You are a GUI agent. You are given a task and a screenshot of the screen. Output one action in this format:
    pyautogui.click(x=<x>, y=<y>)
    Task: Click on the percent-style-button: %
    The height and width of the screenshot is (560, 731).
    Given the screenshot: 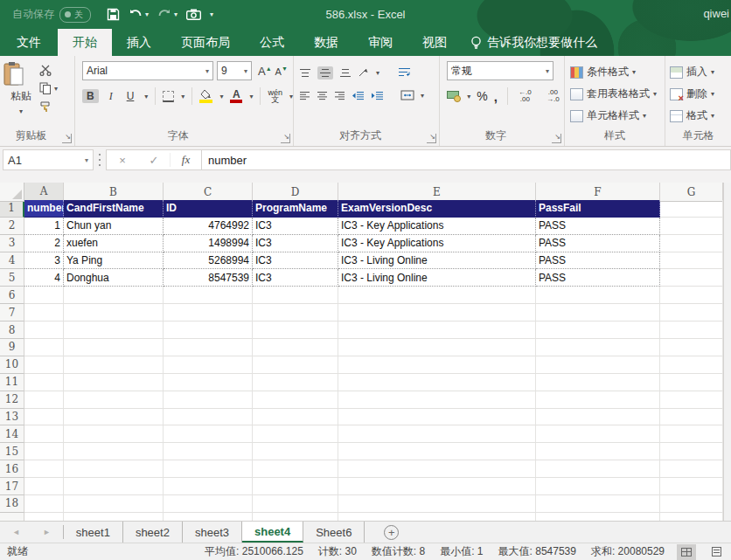 What is the action you would take?
    pyautogui.click(x=482, y=96)
    